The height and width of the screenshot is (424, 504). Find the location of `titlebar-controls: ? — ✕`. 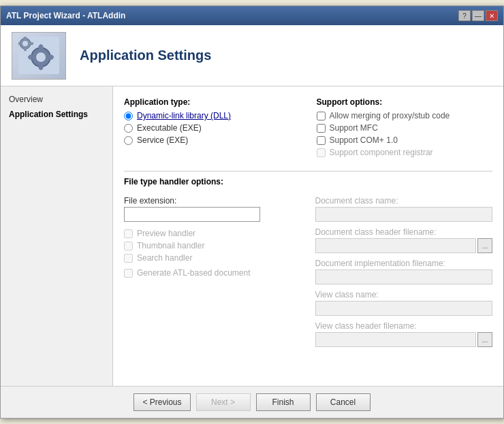

titlebar-controls: ? — ✕ is located at coordinates (478, 16).